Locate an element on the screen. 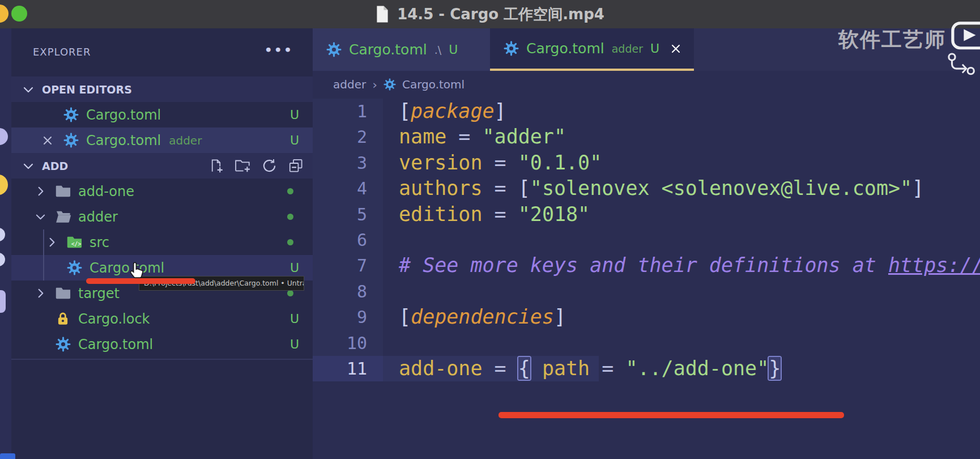  lock-icon is located at coordinates (67, 318).